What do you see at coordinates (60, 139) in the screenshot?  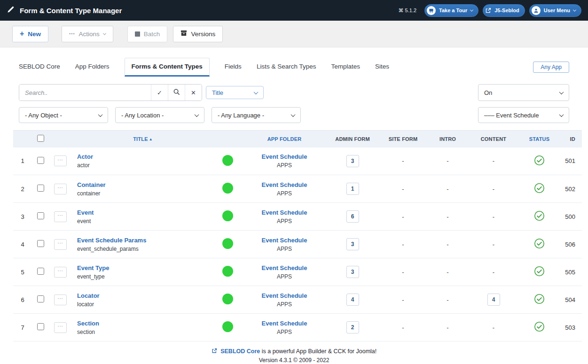 I see `col-actions` at bounding box center [60, 139].